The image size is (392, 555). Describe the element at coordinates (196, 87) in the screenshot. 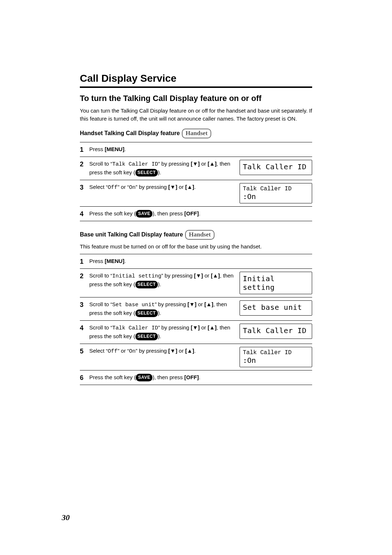

I see `section-rule` at that location.